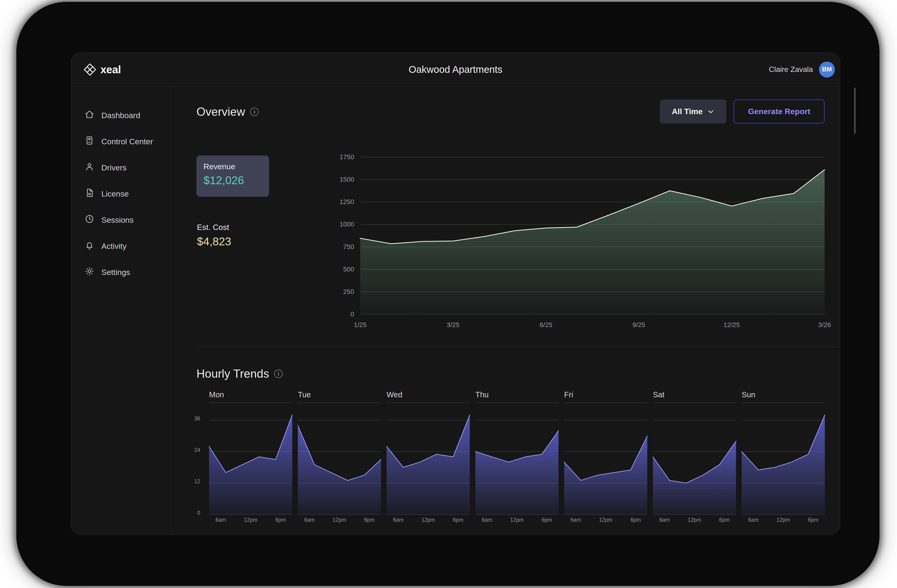 Image resolution: width=897 pixels, height=588 pixels. Describe the element at coordinates (349, 269) in the screenshot. I see `y-tick-label: 500` at that location.